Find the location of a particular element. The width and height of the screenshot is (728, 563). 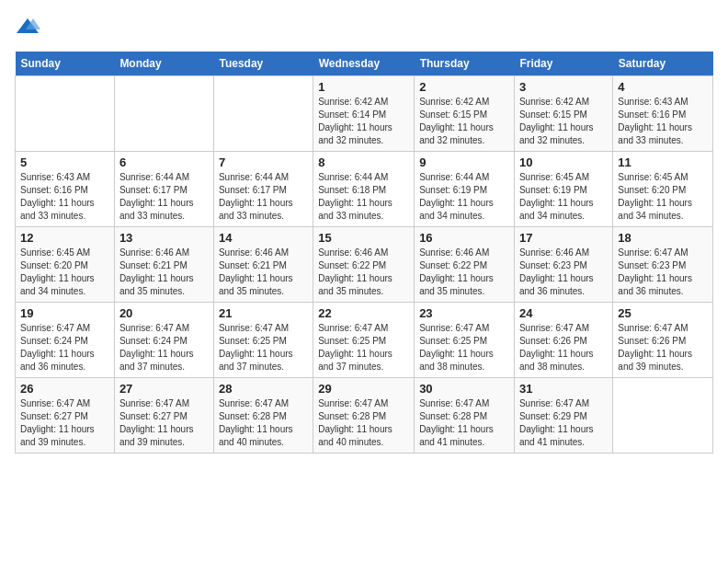

weekday-header-sunday: Sunday is located at coordinates (65, 64).